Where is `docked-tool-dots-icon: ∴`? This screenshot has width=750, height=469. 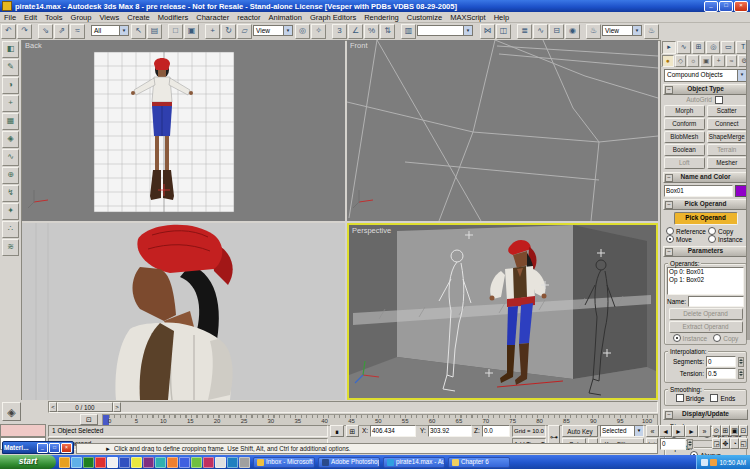
docked-tool-dots-icon: ∴ is located at coordinates (10, 230).